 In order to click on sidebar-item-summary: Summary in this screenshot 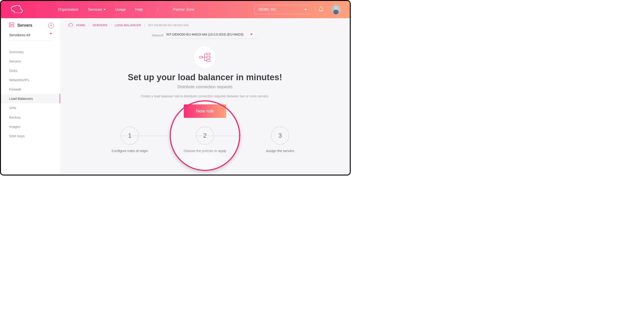, I will do `click(30, 52)`.